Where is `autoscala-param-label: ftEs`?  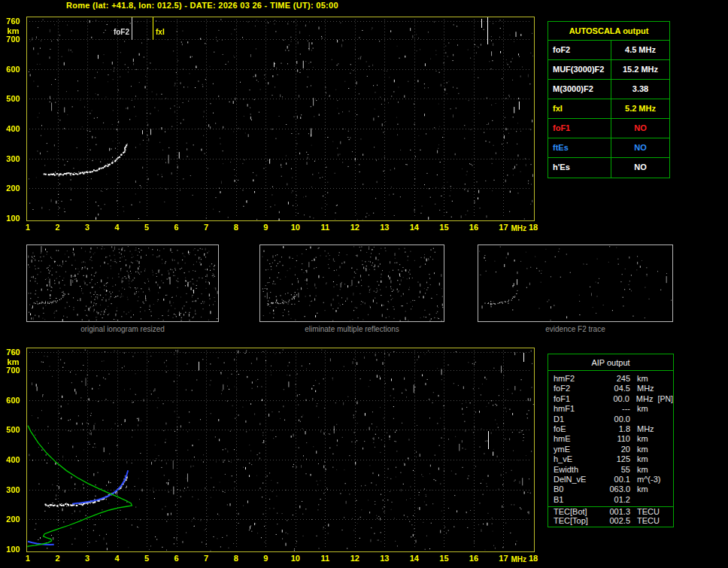 autoscala-param-label: ftEs is located at coordinates (580, 147).